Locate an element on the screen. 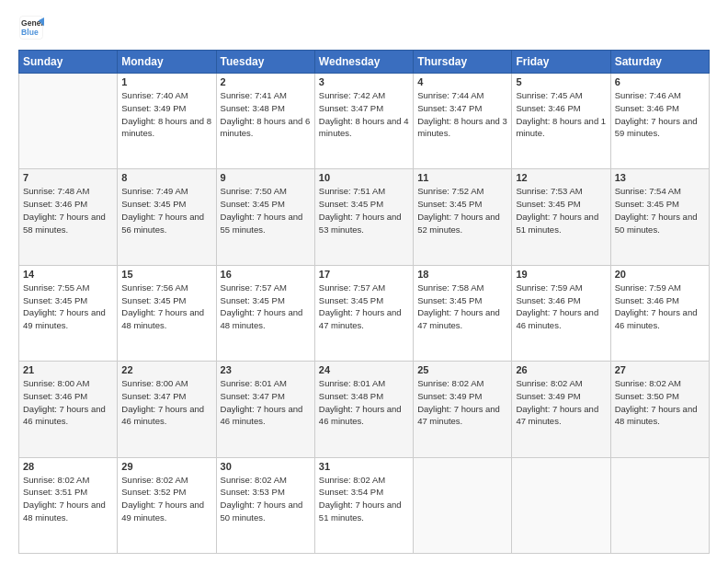 This screenshot has width=728, height=563. day-cell: 23Sunrise: 8:01 AMSunset: 3:47 PMDayligh… is located at coordinates (265, 409).